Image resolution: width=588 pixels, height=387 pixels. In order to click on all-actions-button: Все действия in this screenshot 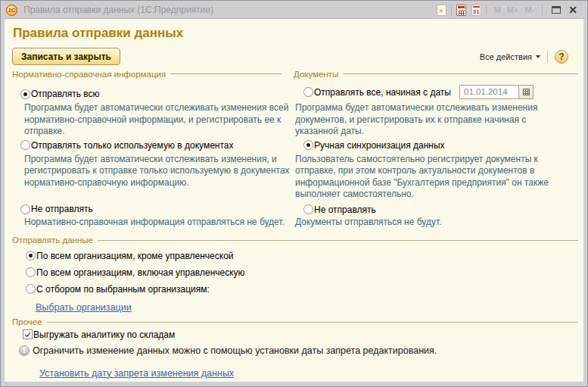, I will do `click(510, 57)`.